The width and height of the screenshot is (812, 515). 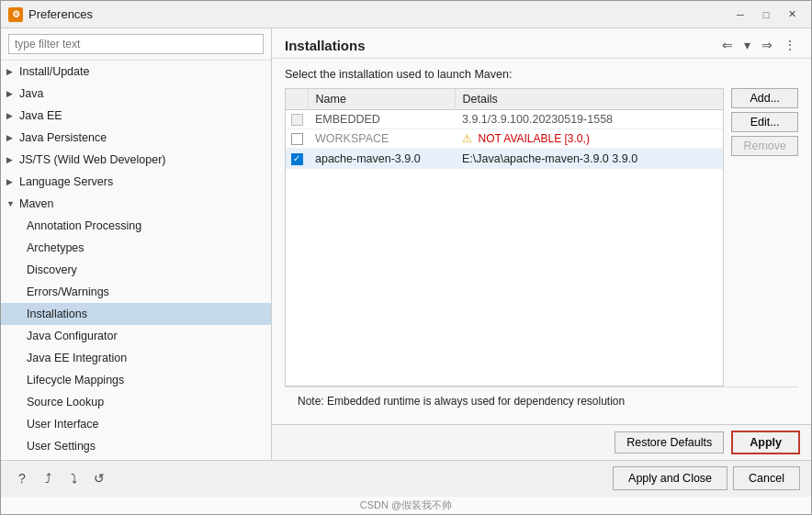 What do you see at coordinates (533, 139) in the screenshot?
I see `not-available-text: NOT AVAILABLE [3.0,)` at bounding box center [533, 139].